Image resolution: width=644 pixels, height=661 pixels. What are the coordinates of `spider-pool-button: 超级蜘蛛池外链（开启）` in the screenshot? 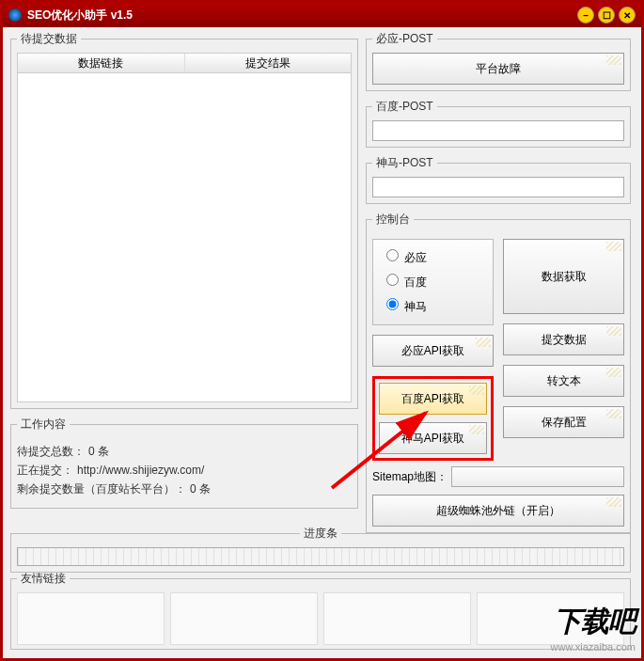 It's located at (498, 511).